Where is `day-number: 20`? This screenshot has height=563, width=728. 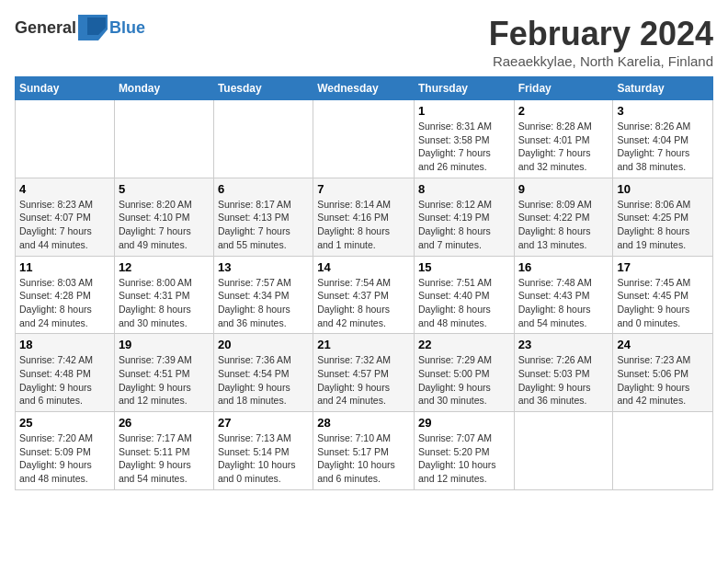 day-number: 20 is located at coordinates (263, 344).